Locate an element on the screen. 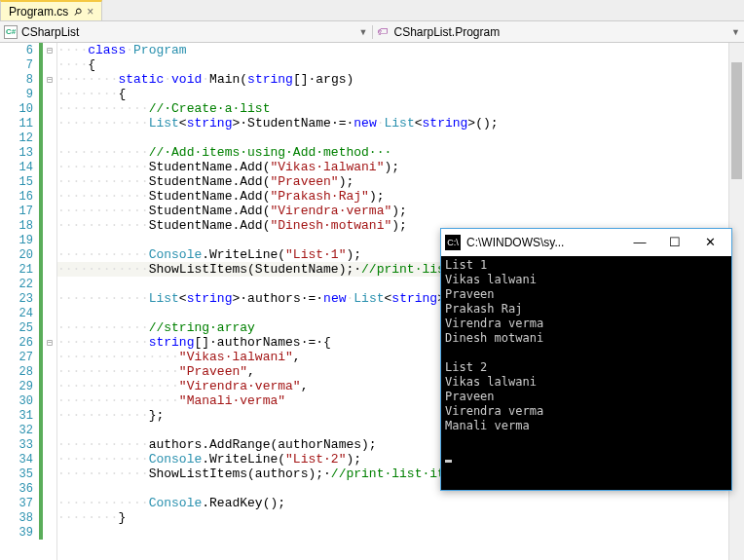  scrollbar-thumb is located at coordinates (736, 121).